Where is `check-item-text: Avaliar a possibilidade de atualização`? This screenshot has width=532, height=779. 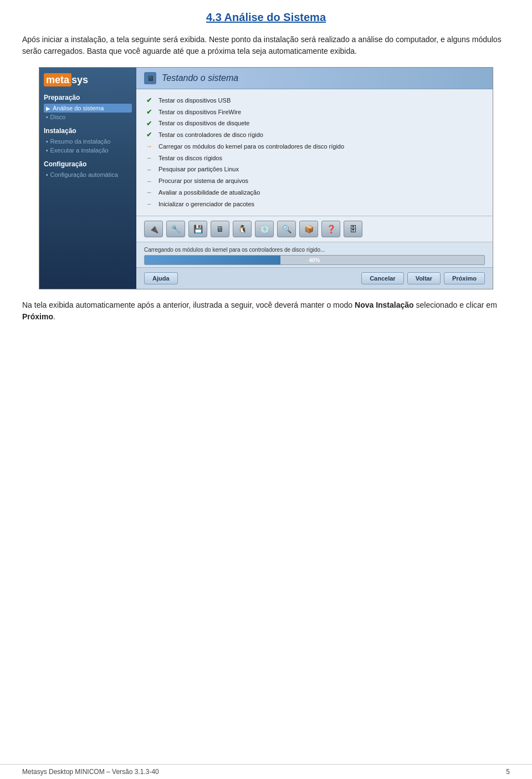
check-item-text: Avaliar a possibilidade de atualização is located at coordinates (209, 193).